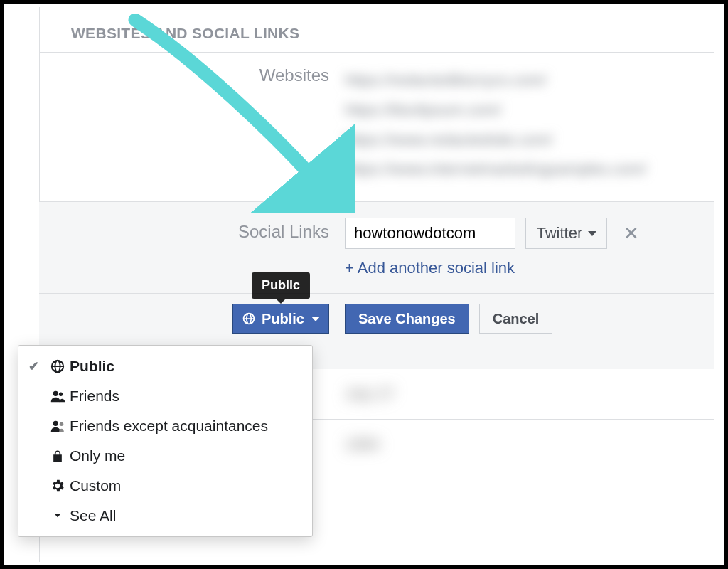 The height and width of the screenshot is (569, 728). Describe the element at coordinates (529, 127) in the screenshot. I see `websites-values: https://redactedblurryco.com/ https://bl…` at that location.